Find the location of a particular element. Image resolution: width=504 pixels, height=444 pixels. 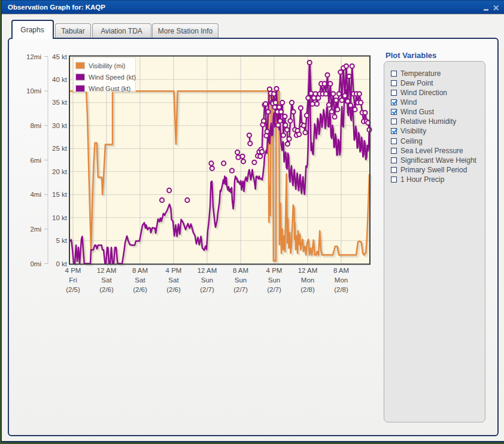

svg-text: Wind Gust (kt) is located at coordinates (110, 89).